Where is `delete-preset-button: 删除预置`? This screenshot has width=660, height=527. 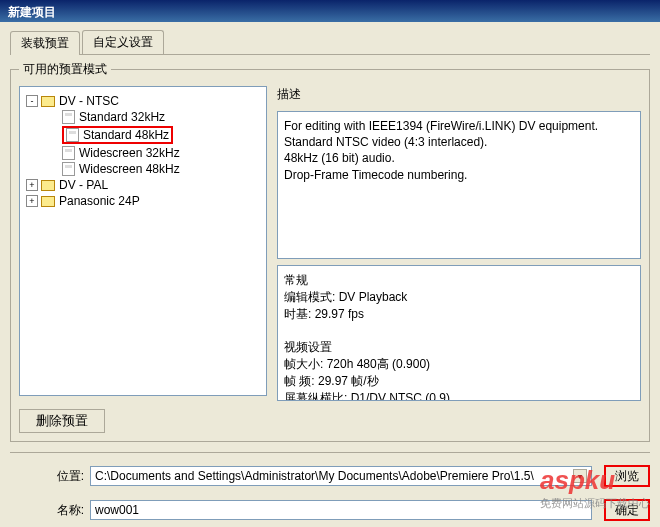 delete-preset-button: 删除预置 is located at coordinates (62, 421).